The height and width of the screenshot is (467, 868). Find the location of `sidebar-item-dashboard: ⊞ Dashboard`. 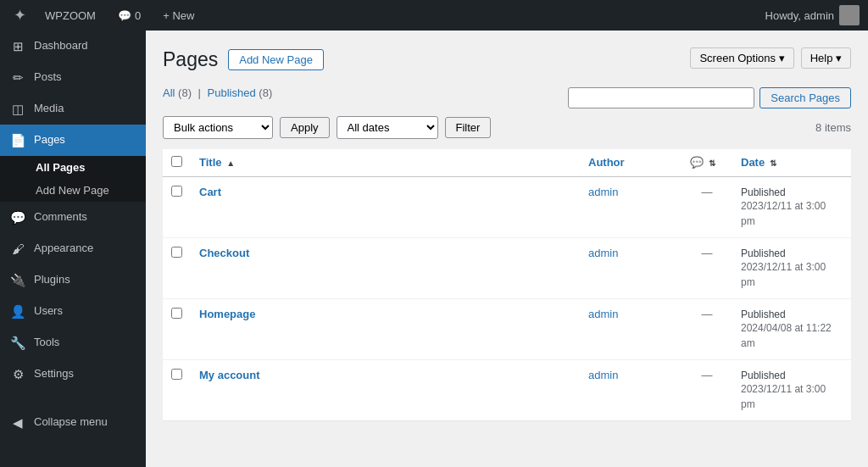

sidebar-item-dashboard: ⊞ Dashboard is located at coordinates (73, 46).